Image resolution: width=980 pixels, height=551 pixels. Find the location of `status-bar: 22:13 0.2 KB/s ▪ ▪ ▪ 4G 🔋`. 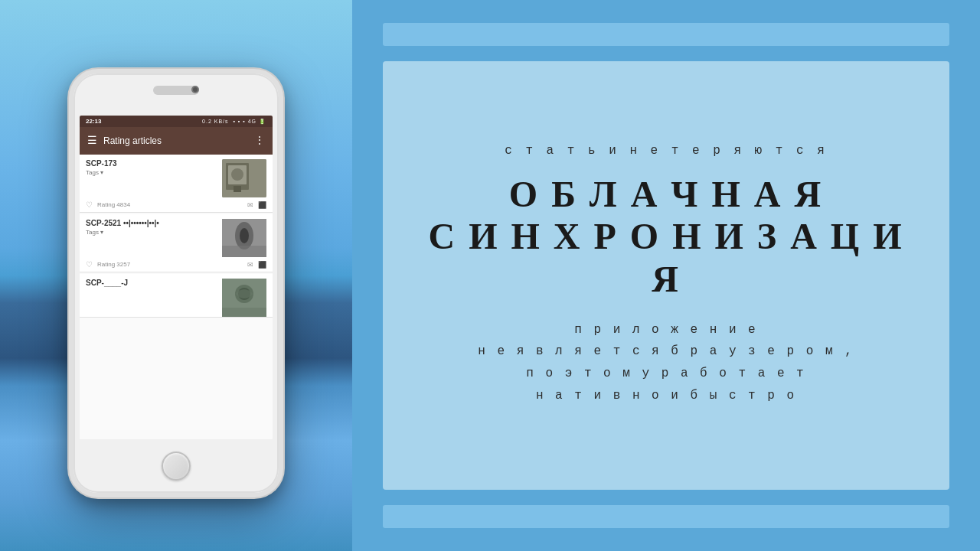

status-bar: 22:13 0.2 KB/s ▪ ▪ ▪ 4G 🔋 is located at coordinates (176, 121).